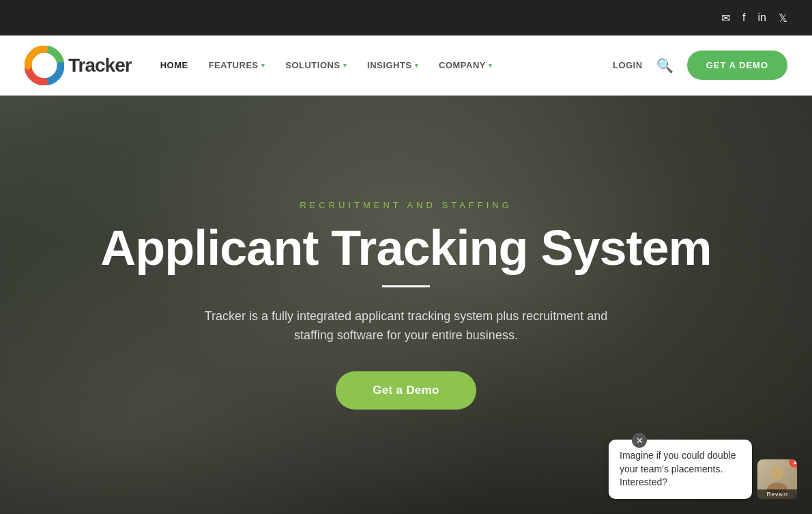 The height and width of the screenshot is (514, 812). I want to click on logo-area: Tracker, so click(78, 66).